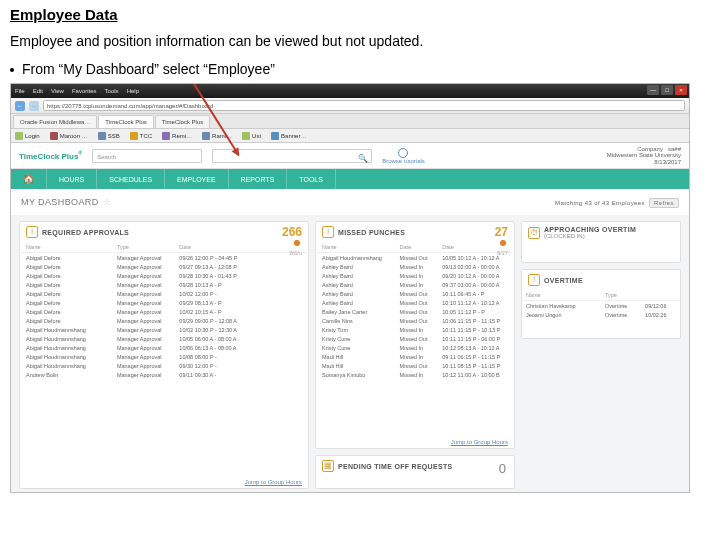 The width and height of the screenshot is (720, 540). Describe the element at coordinates (164, 374) in the screenshot. I see `table-row: Andrew BolinManager Approval09/11 09:30 …` at that location.